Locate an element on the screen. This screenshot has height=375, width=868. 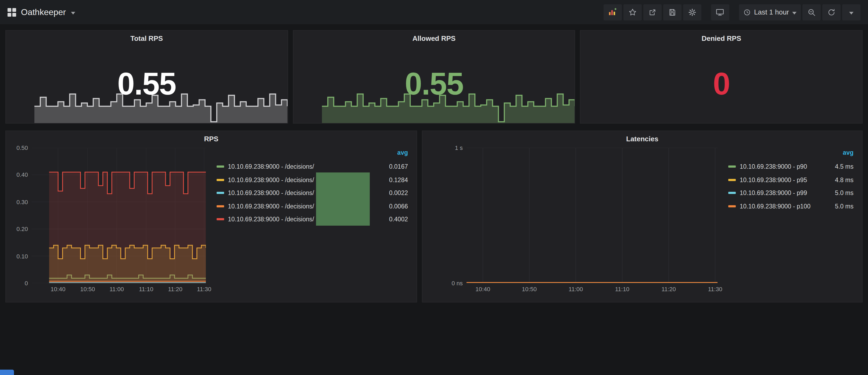
share-dashboard-button is located at coordinates (652, 12).